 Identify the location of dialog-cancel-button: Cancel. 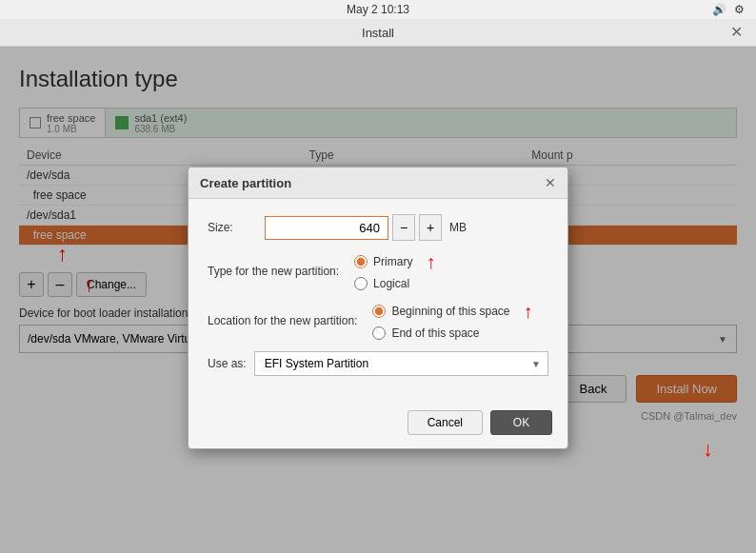
(446, 423).